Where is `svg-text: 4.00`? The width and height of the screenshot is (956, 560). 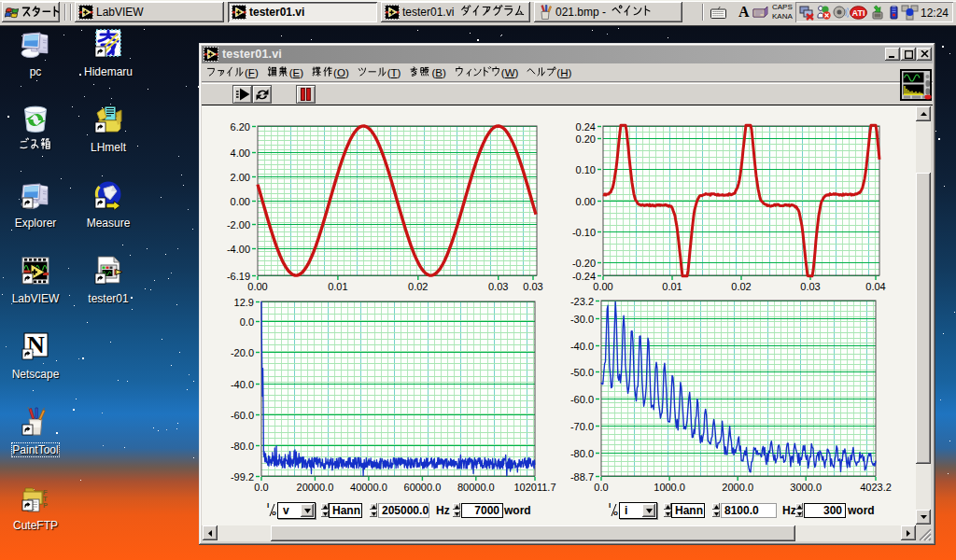 svg-text: 4.00 is located at coordinates (241, 153).